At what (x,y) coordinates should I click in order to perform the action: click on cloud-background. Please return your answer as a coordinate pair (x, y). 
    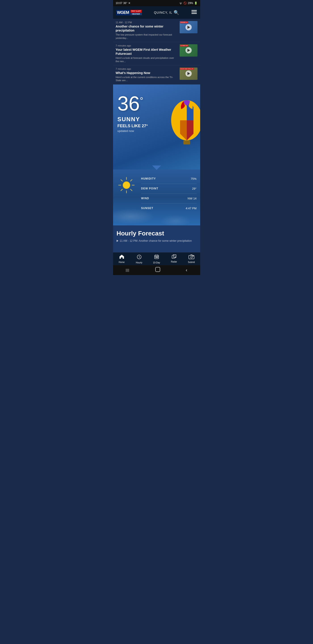
    Looking at the image, I should click on (157, 212).